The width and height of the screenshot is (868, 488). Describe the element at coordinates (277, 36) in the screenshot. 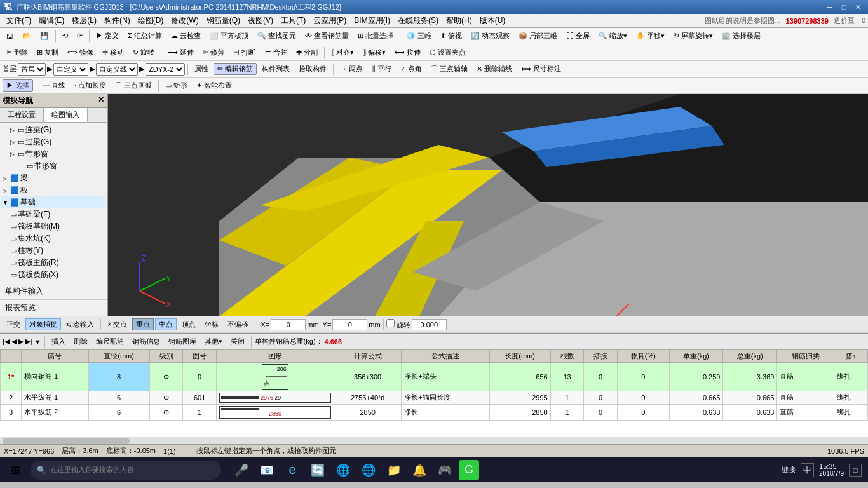

I see `tb-find-element: 🔍 查找图元` at that location.